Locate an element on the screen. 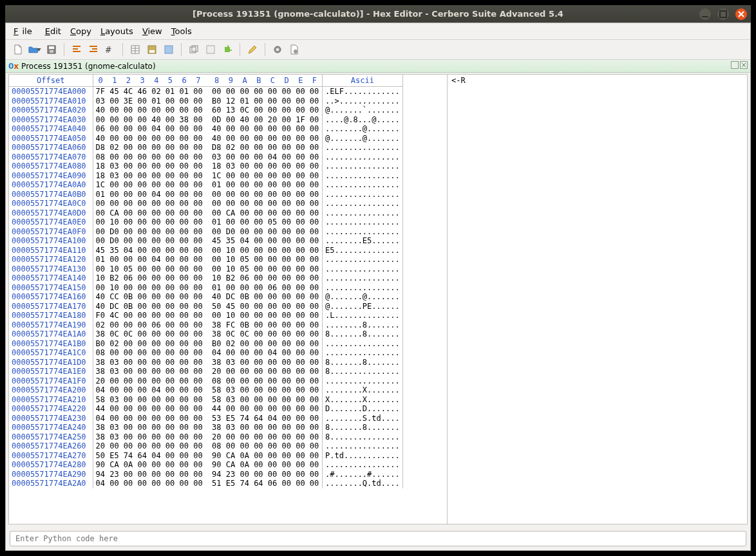 This screenshot has width=756, height=556. hash-icon: # is located at coordinates (110, 50).